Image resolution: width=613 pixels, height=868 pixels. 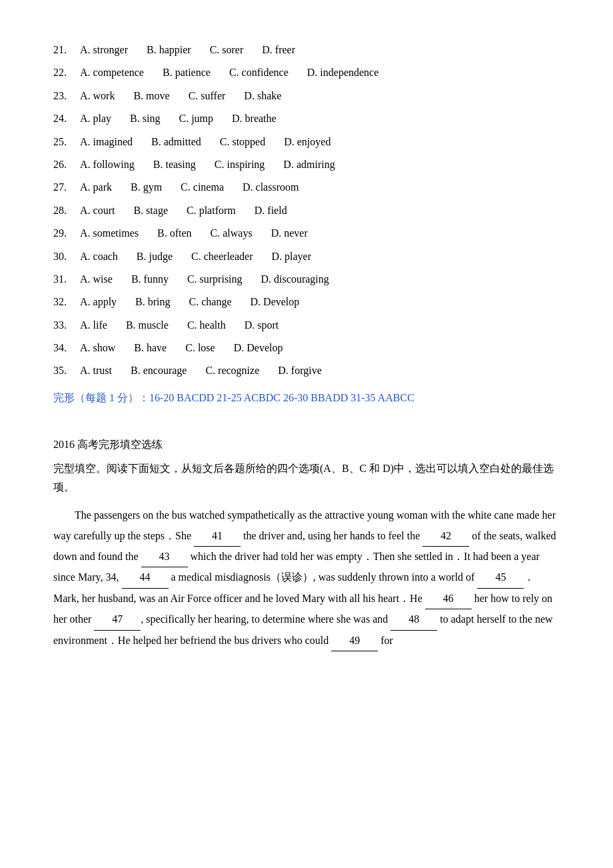 I want to click on q34-a: A. show, so click(x=97, y=348).